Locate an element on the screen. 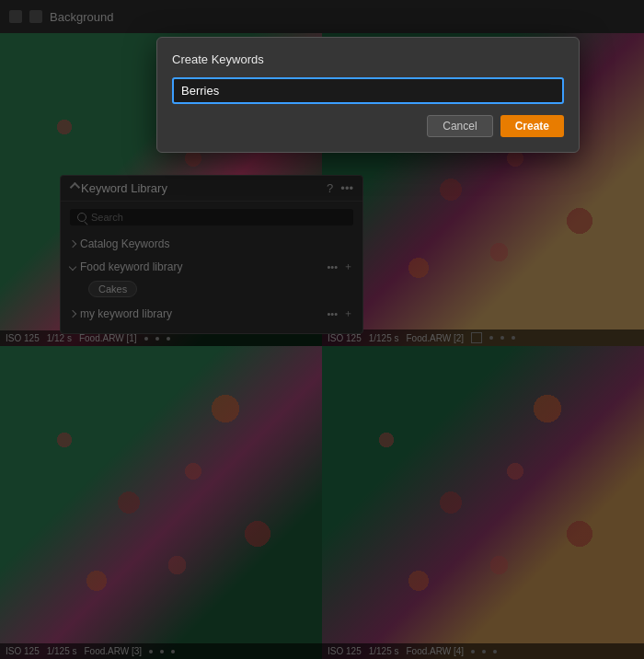  dialog-buttons: Cancel Create is located at coordinates (368, 126).